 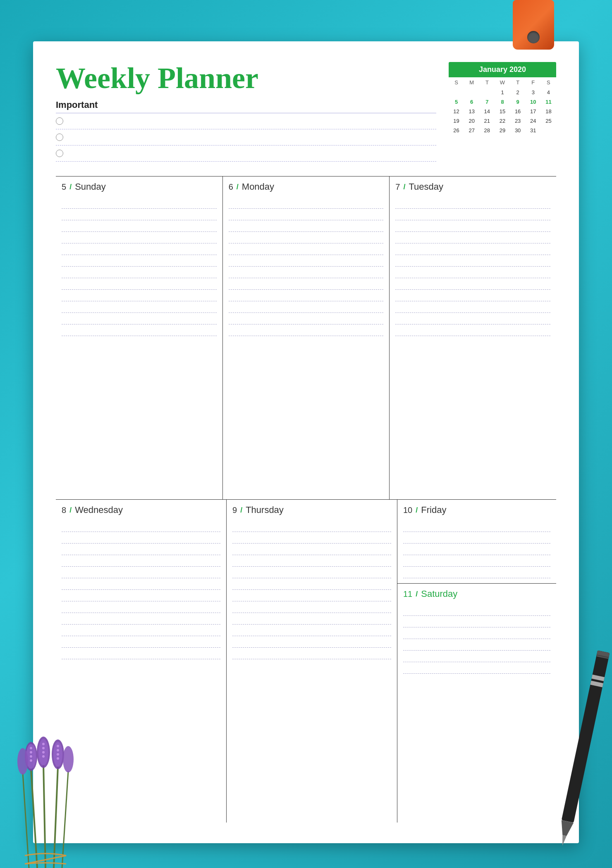 What do you see at coordinates (477, 661) in the screenshot?
I see `friday-saturday-column: 10 / Friday 11 /` at bounding box center [477, 661].